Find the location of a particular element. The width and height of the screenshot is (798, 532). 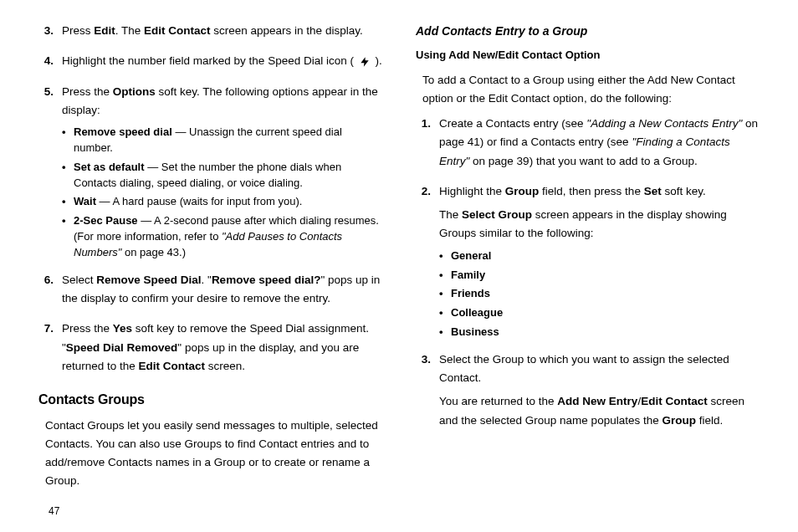

subheading-using-option: Using Add New/Edit Contact Option is located at coordinates (587, 55).